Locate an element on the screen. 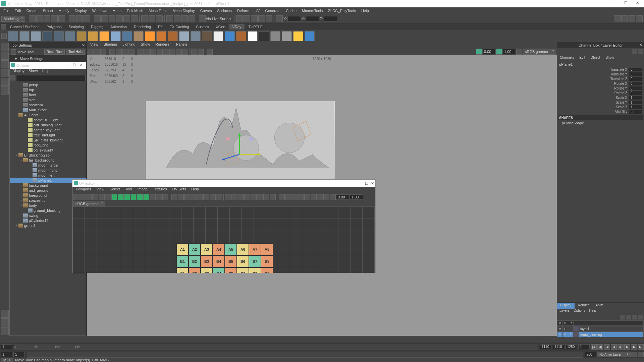 This screenshot has height=362, width=644. uv-min: — is located at coordinates (360, 184).